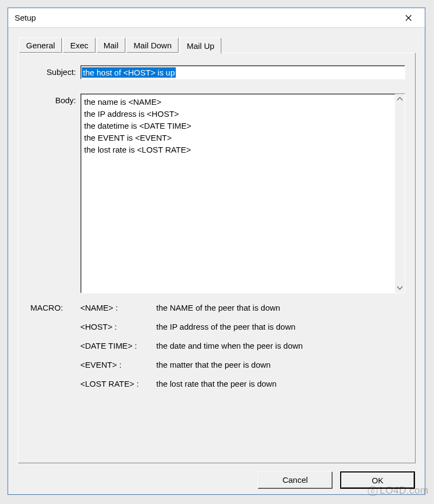  I want to click on subject-label: Subject:, so click(54, 71).